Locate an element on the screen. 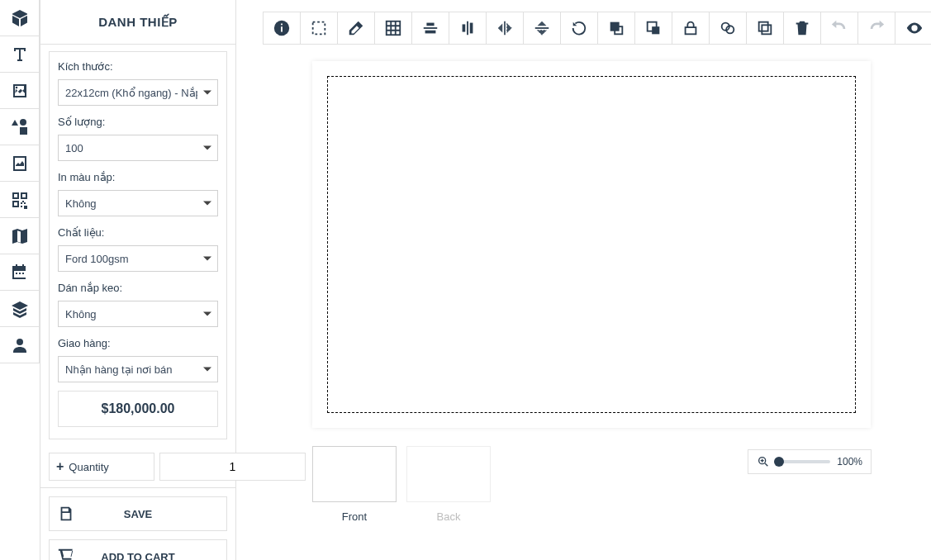  lock-icon is located at coordinates (691, 28).